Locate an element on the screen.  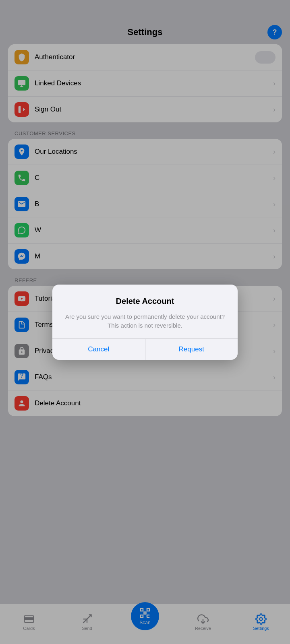
dialog-actions: Cancel Request is located at coordinates (145, 349).